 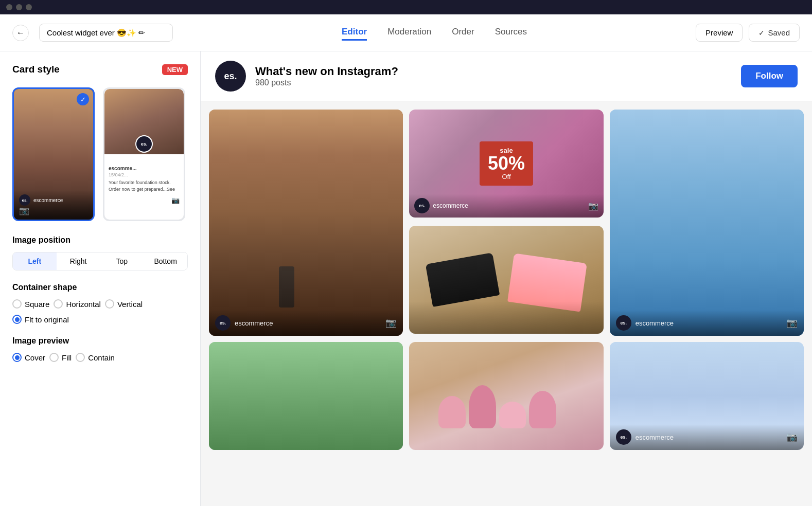 I want to click on grid-item-fashion1: es. escommerce 📷, so click(x=707, y=223).